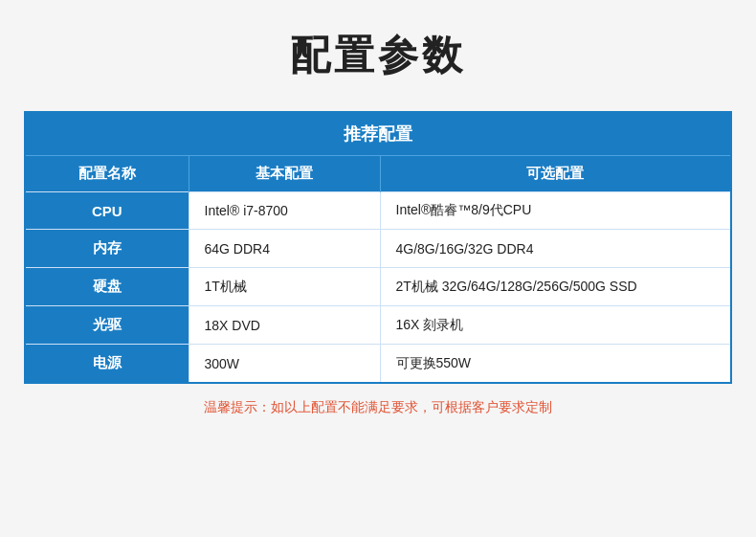 This screenshot has width=756, height=537. What do you see at coordinates (284, 211) in the screenshot?
I see `cell-basic: Intel® i7-8700` at bounding box center [284, 211].